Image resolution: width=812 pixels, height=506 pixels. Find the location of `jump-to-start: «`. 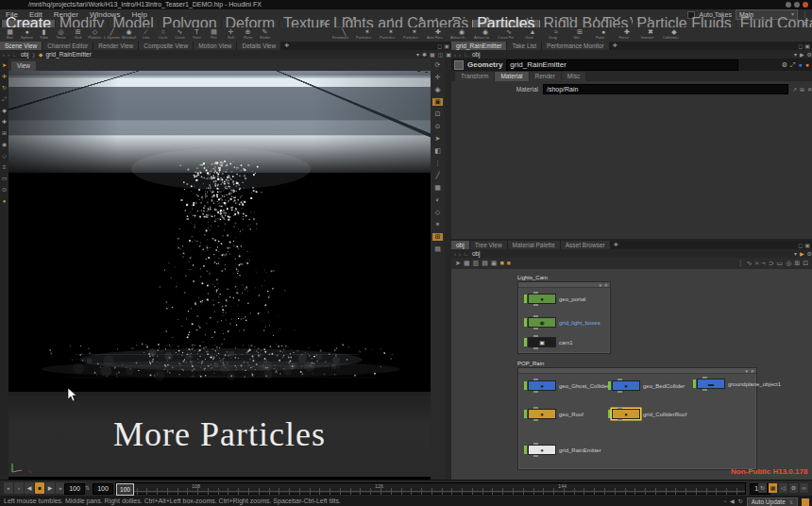

jump-to-start: « is located at coordinates (8, 488).